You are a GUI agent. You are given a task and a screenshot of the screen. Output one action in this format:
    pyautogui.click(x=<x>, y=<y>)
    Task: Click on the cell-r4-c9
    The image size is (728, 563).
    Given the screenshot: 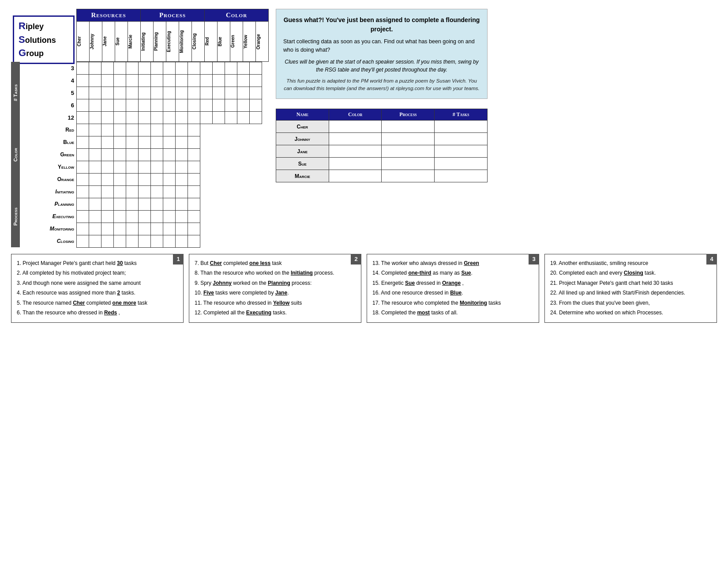 What is the action you would take?
    pyautogui.click(x=194, y=118)
    